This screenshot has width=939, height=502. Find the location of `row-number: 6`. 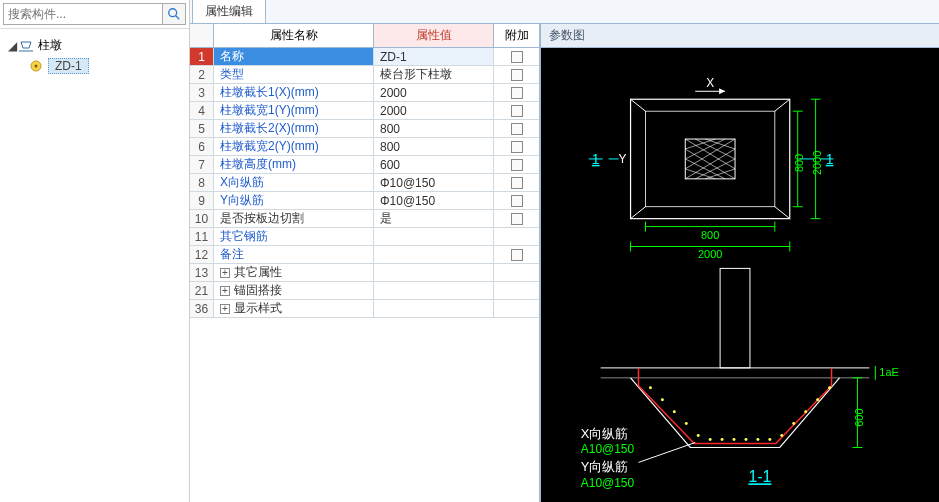

row-number: 6 is located at coordinates (202, 146).